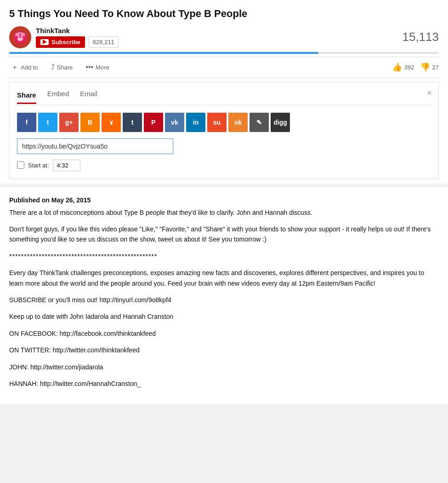 The height and width of the screenshot is (483, 448). What do you see at coordinates (60, 67) in the screenshot?
I see `actions-left: ＋ Add to ⤴ Share ••• More` at bounding box center [60, 67].